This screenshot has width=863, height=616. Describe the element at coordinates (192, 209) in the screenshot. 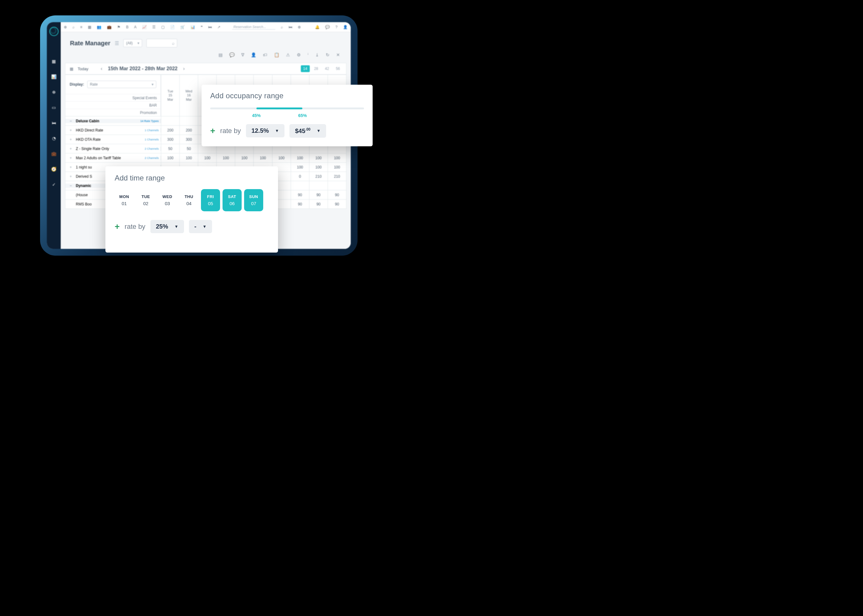

I see `add-time-range-card: Add time range MON01TUE02WED03THU04FRI05…` at that location.